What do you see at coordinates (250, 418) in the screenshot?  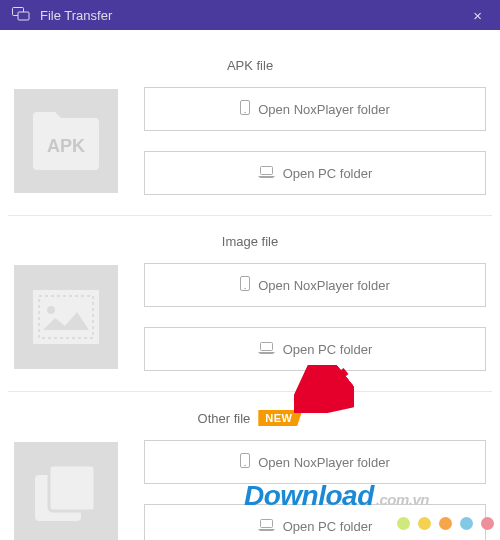 I see `section-header-other: Other file NEW` at bounding box center [250, 418].